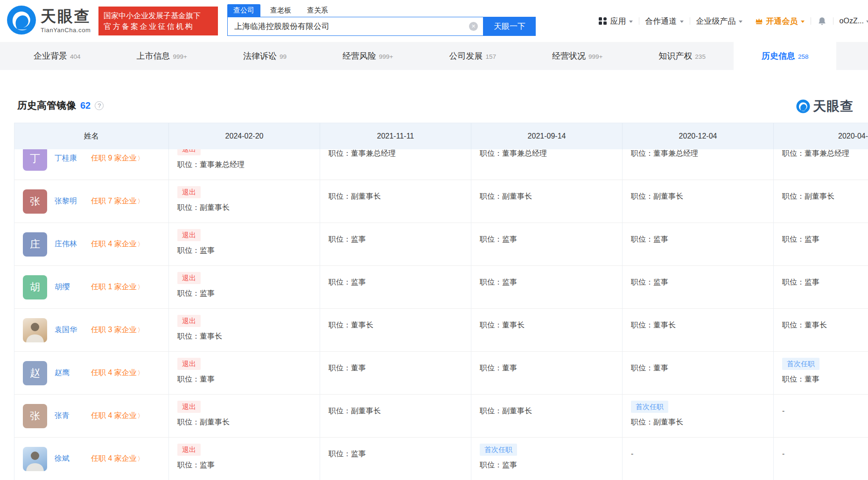  What do you see at coordinates (665, 21) in the screenshot?
I see `nav-partner-channel: 合作通道` at bounding box center [665, 21].